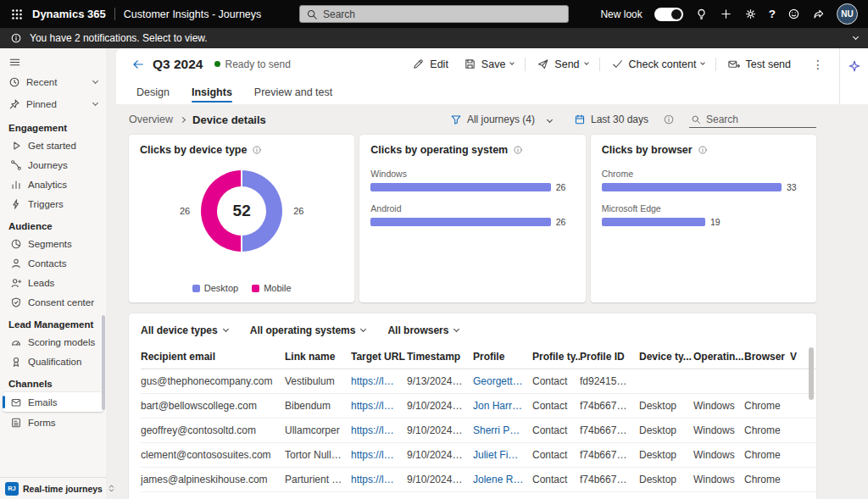  Describe the element at coordinates (53, 244) in the screenshot. I see `sidebar-item-segments: Segments` at that location.